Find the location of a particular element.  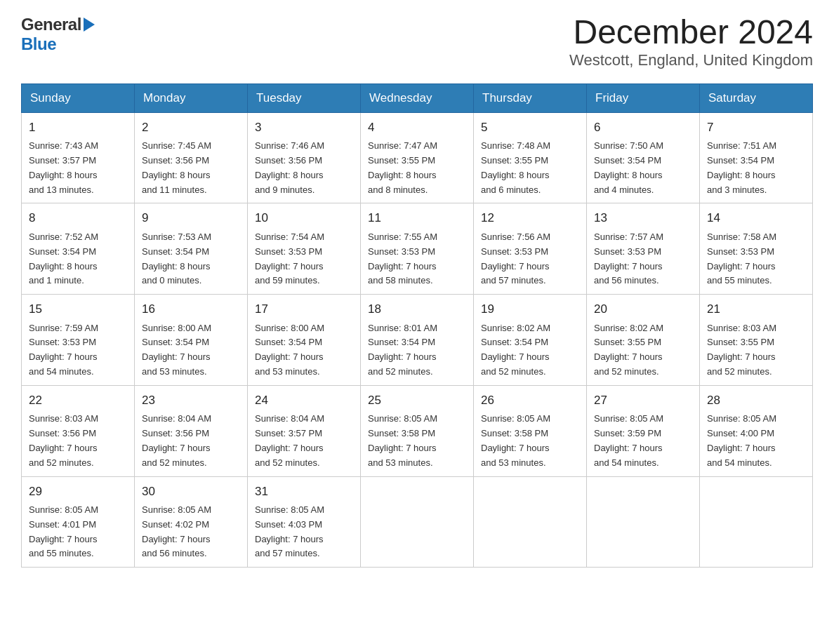

day-number: 7 is located at coordinates (756, 128).